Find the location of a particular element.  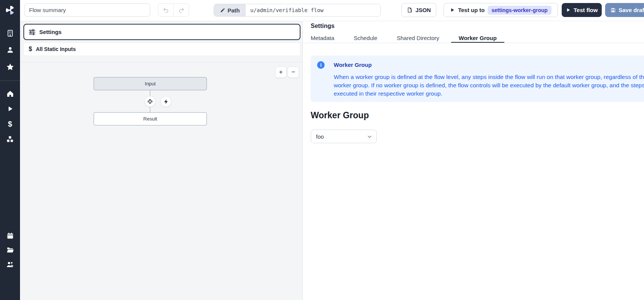

info-box-title: Worker Group is located at coordinates (489, 65).